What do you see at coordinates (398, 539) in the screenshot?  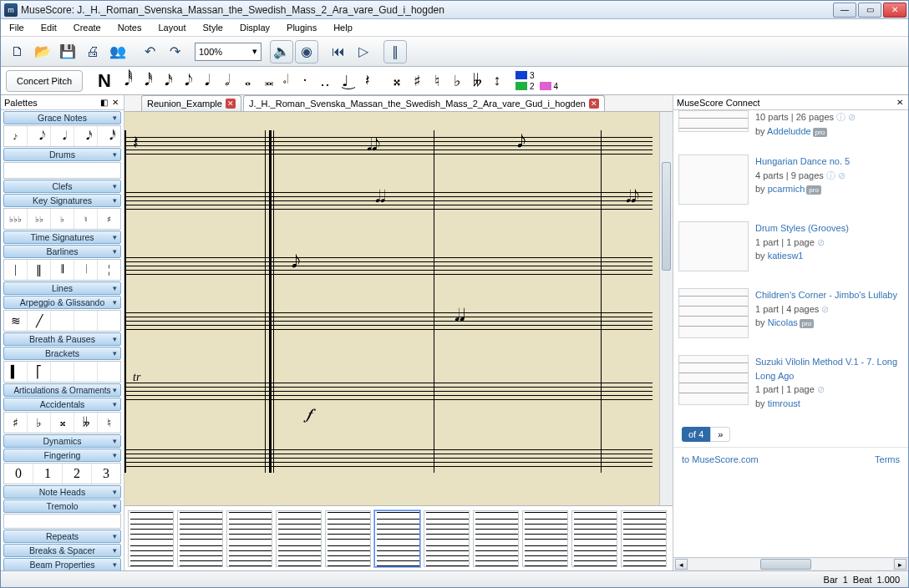 I see `thumbnail-page-selected` at bounding box center [398, 539].